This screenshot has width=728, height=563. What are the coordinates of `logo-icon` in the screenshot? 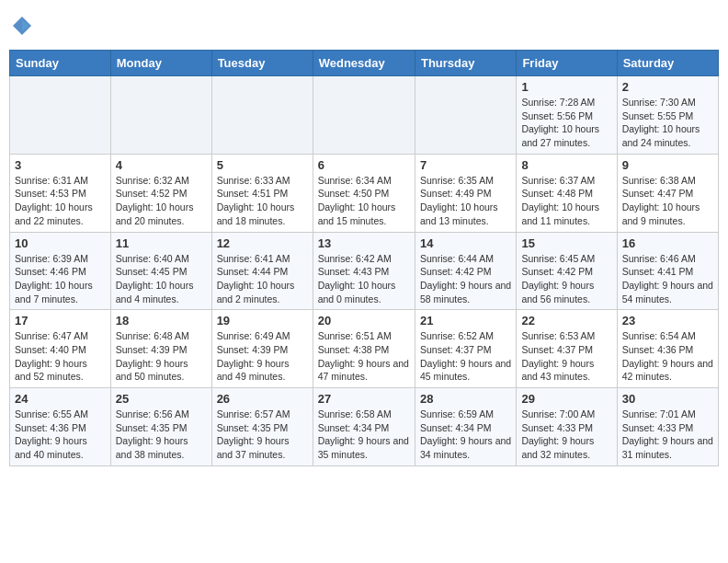 It's located at (22, 26).